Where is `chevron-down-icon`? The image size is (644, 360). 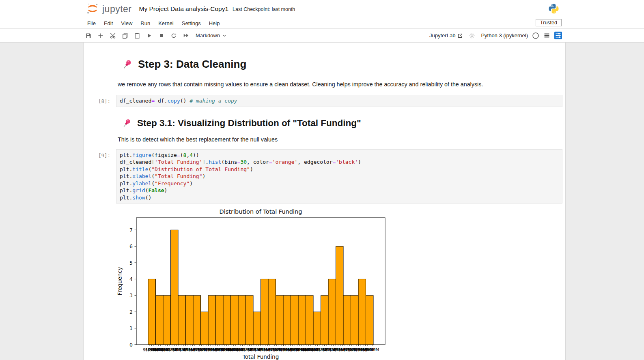 chevron-down-icon is located at coordinates (224, 36).